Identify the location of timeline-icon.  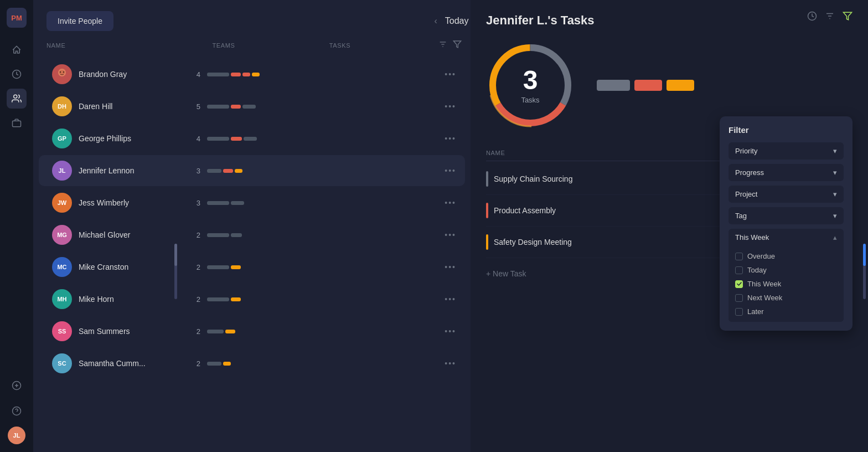
(812, 17).